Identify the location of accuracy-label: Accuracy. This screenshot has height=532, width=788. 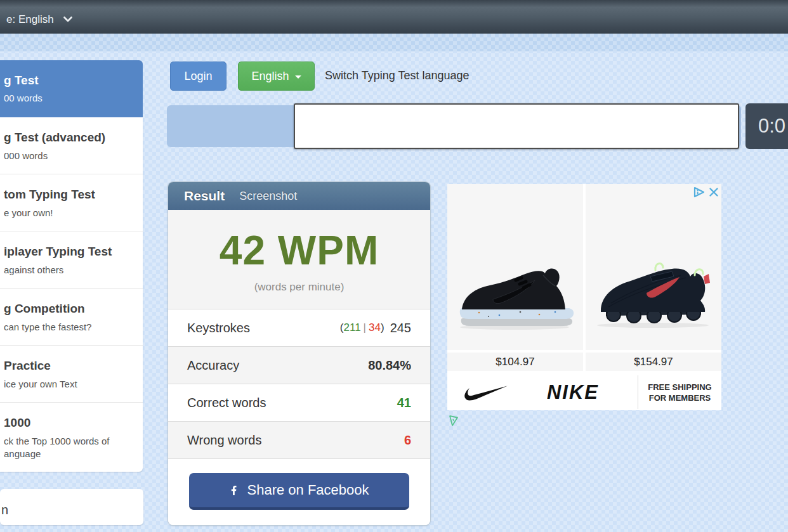
(213, 365).